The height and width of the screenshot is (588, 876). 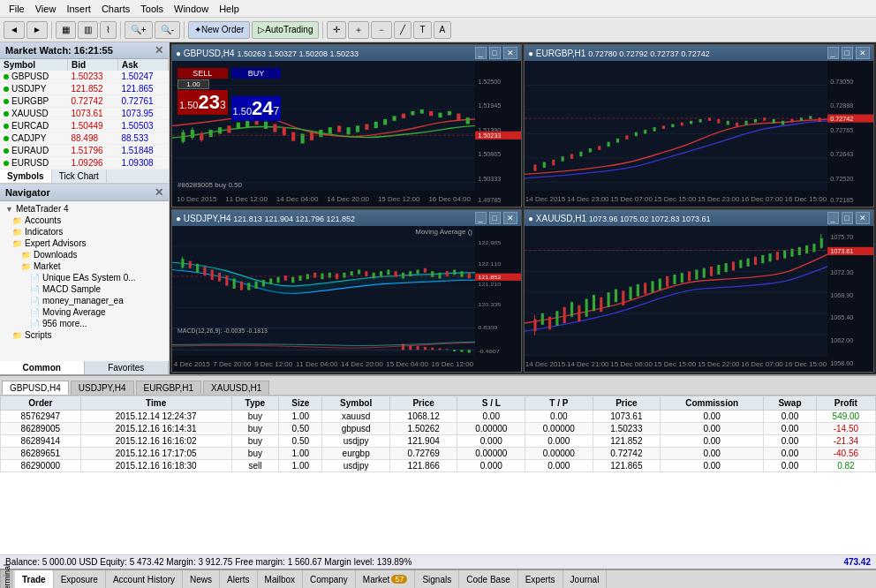 What do you see at coordinates (438, 466) in the screenshot?
I see `order-row: 86290000 2015.12.16 16:18:30 sell 1.00 u…` at bounding box center [438, 466].